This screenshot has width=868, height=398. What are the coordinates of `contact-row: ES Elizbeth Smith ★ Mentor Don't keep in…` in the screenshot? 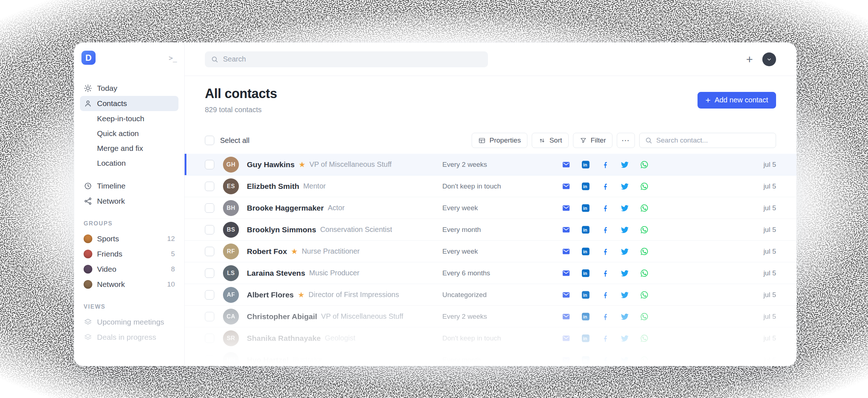 It's located at (490, 186).